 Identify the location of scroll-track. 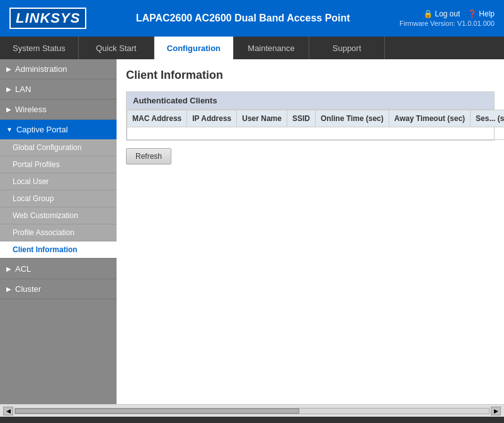
(252, 411).